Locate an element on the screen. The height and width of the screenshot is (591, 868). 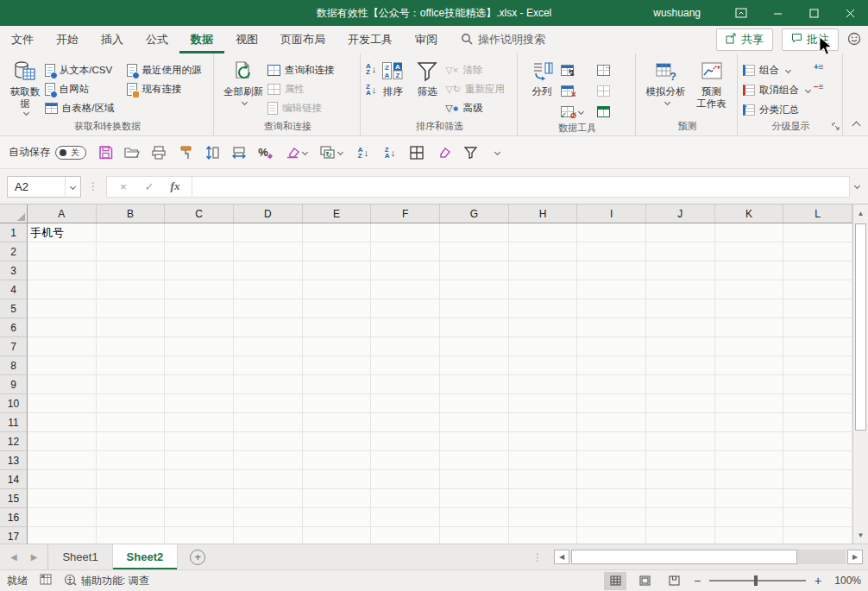
cell-A5 is located at coordinates (62, 309).